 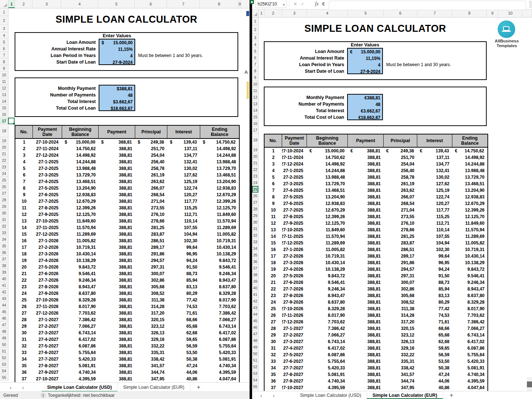 What do you see at coordinates (470, 315) in the screenshot?
I see `table-cell: 7.703,62` at bounding box center [470, 315].